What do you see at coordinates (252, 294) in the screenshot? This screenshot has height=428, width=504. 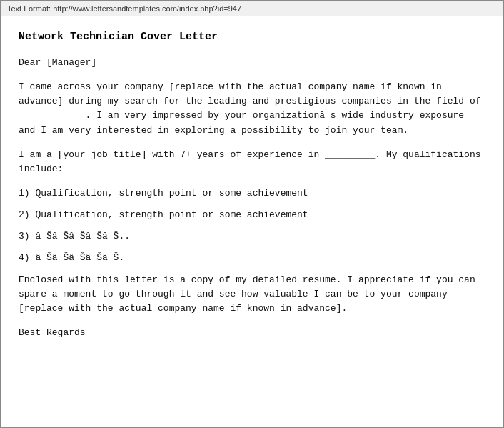 I see `paragraph-3: Enclosed with this letter is a copy of m…` at bounding box center [252, 294].